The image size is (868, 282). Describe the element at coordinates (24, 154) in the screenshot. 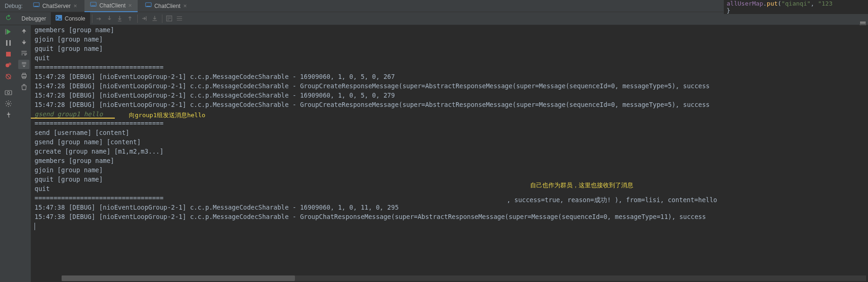

I see `console-action-gutter` at that location.